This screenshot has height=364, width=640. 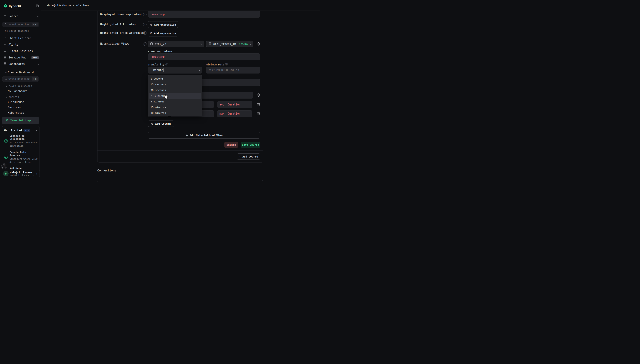 What do you see at coordinates (204, 57) in the screenshot?
I see `timestamp-column-input` at bounding box center [204, 57].